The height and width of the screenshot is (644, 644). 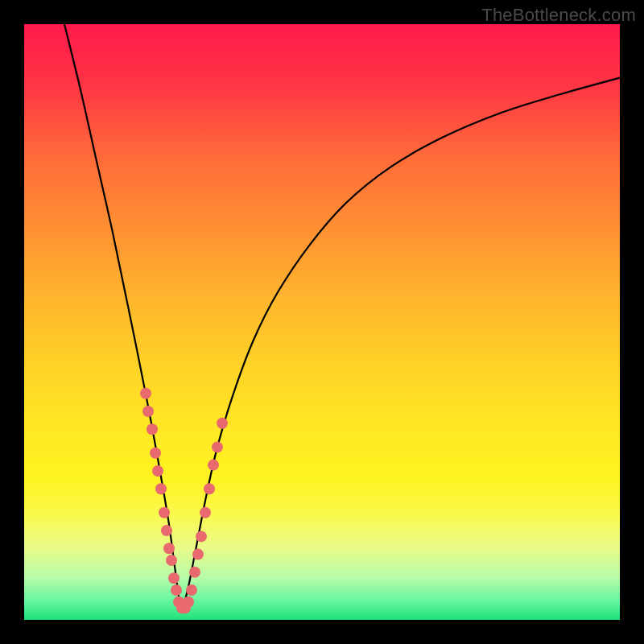 I want to click on sample-points-group, so click(x=184, y=501).